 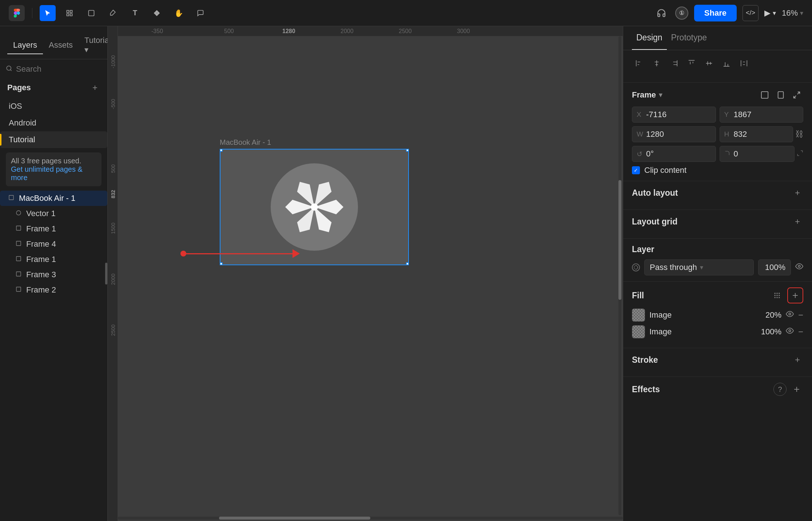 I want to click on frame-tool, so click(x=69, y=13).